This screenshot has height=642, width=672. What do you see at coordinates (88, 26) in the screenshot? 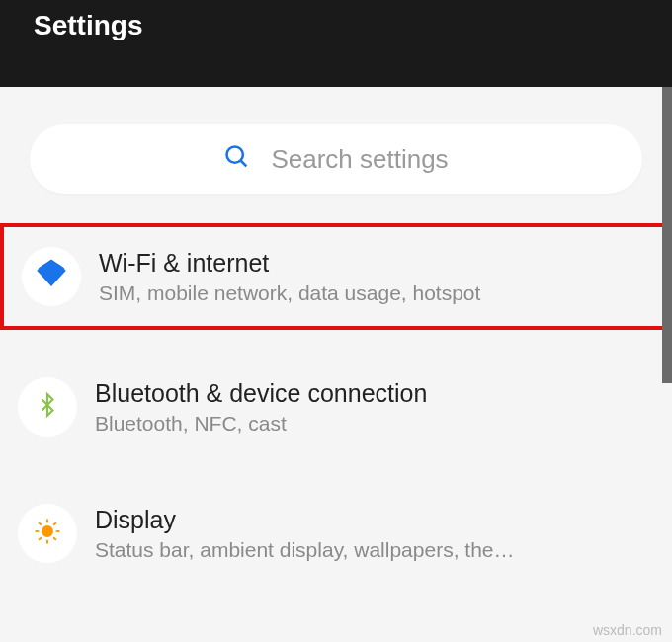
I see `page-title: Settings` at bounding box center [88, 26].